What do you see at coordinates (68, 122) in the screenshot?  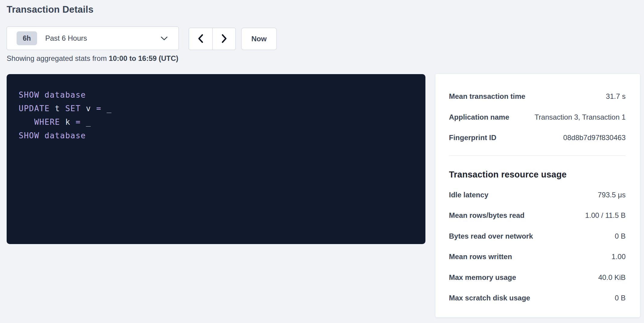 I see `sql-token-ident: k` at bounding box center [68, 122].